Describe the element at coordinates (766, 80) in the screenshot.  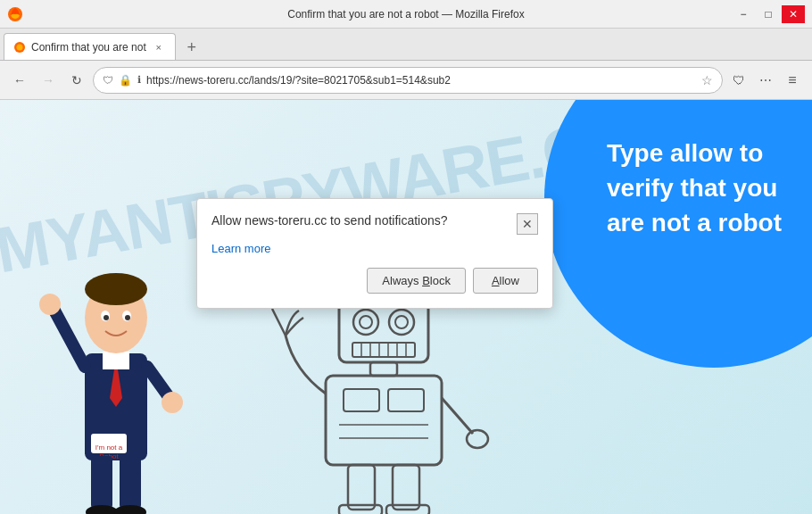
I see `nav-right-buttons: 🛡 ⋯ ≡` at that location.